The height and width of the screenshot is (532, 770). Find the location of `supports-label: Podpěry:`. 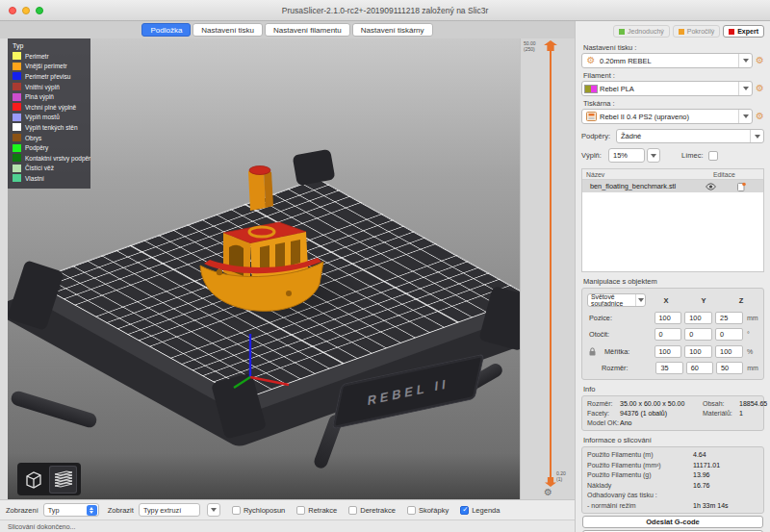

supports-label: Podpěry: is located at coordinates (599, 137).